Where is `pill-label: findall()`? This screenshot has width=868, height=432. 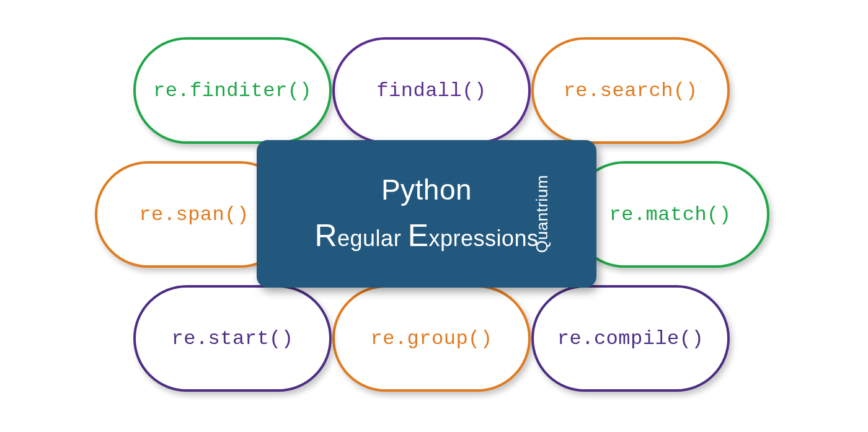
pill-label: findall() is located at coordinates (432, 90).